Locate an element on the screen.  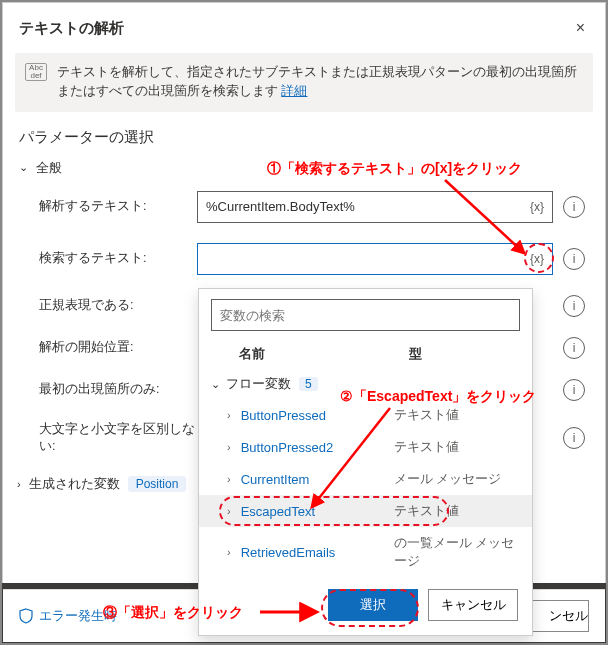
shield-icon is located at coordinates (26, 616).